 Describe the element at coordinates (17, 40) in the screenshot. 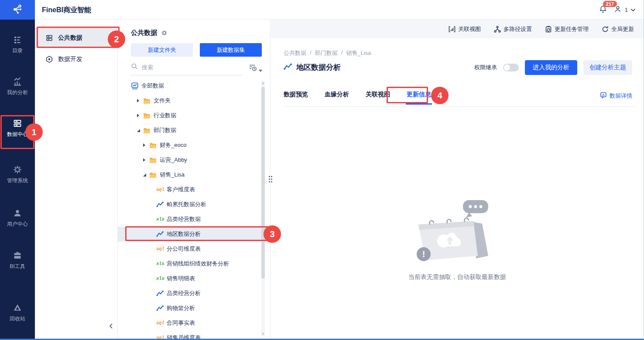

I see `catalog-icon` at that location.